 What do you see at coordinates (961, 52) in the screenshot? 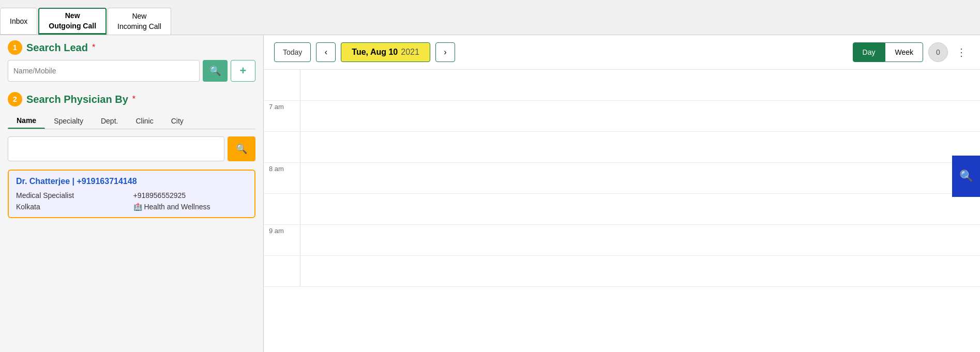
I see `more-icon: ⋮` at bounding box center [961, 52].